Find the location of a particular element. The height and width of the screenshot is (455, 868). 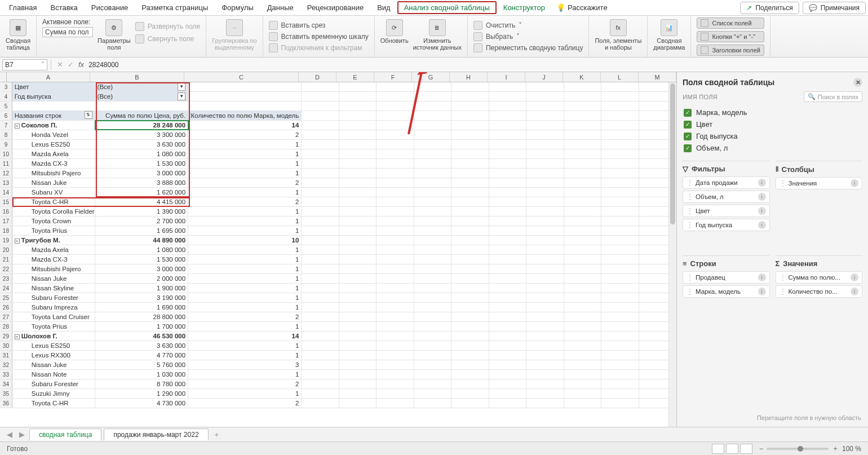

cell: Toyota Prius is located at coordinates (54, 231).